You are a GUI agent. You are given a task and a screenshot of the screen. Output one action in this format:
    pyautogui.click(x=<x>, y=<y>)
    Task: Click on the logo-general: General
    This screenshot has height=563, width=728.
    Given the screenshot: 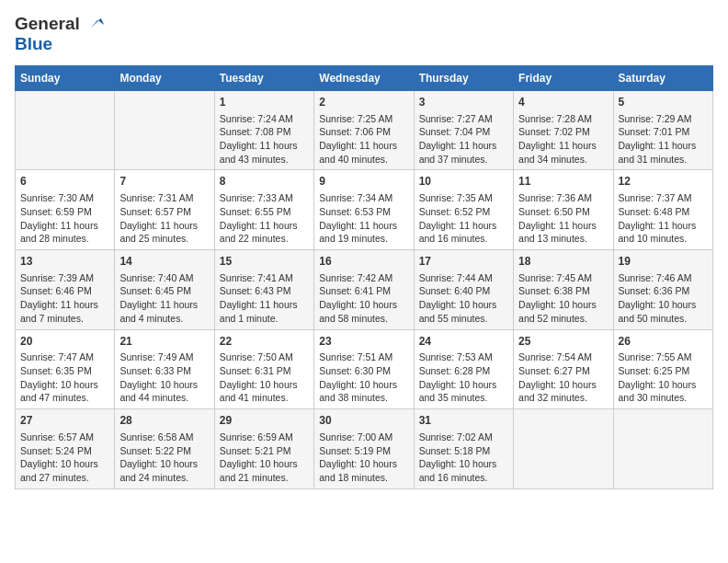 What is the action you would take?
    pyautogui.click(x=48, y=24)
    